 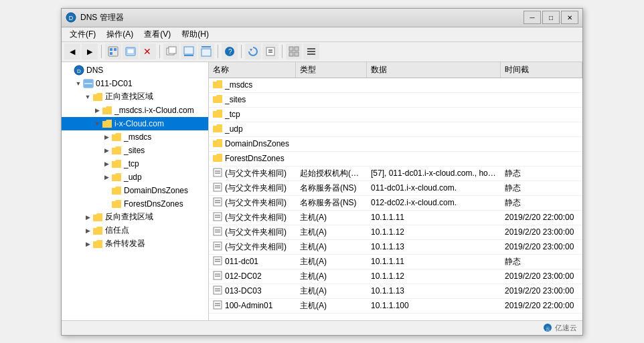 I want to click on tree-item-domaindns: DomainDnsZones, so click(x=135, y=191).